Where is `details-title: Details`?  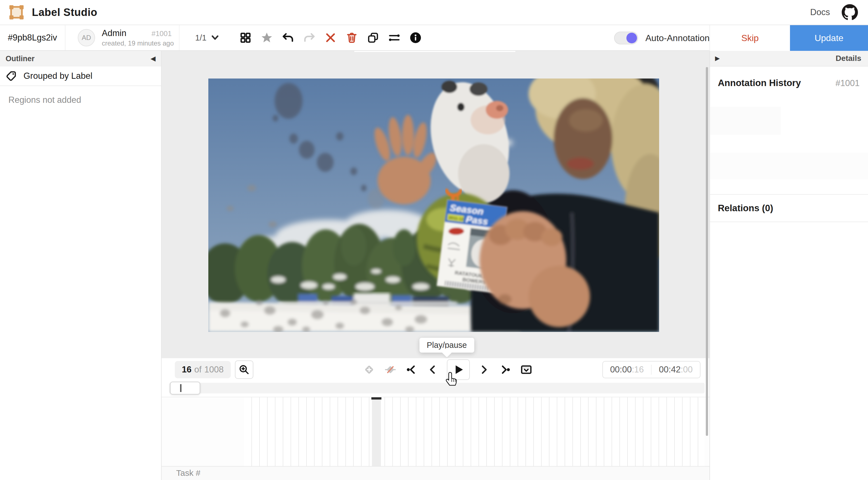 details-title: Details is located at coordinates (848, 59).